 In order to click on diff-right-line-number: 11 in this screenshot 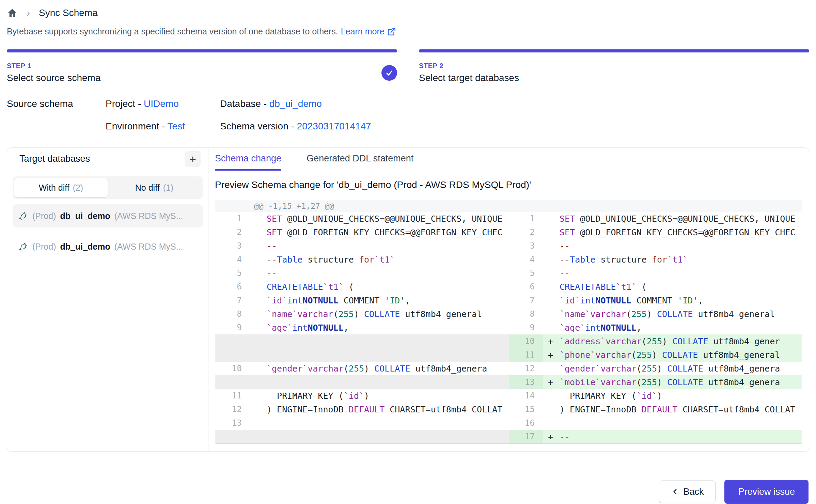, I will do `click(526, 355)`.